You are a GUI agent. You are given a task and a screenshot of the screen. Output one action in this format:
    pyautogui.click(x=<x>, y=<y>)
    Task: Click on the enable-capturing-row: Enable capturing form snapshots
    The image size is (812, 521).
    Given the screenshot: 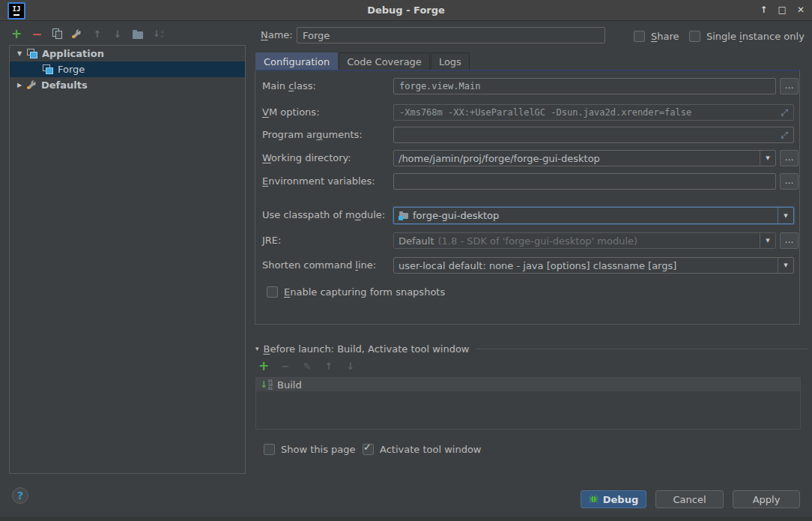 What is the action you would take?
    pyautogui.click(x=356, y=292)
    